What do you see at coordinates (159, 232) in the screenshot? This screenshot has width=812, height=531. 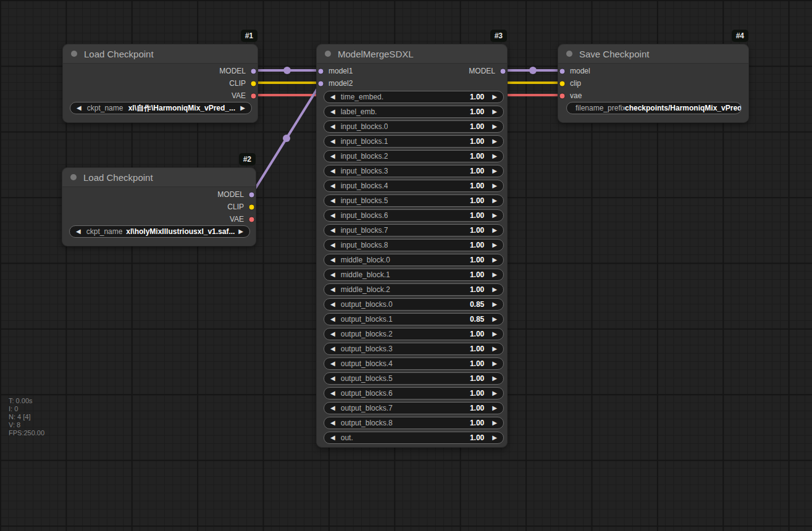 I see `ckpt-name-widget: ◀ ckpt_name xl\holyMixIllustriousxl_v1.s…` at bounding box center [159, 232].